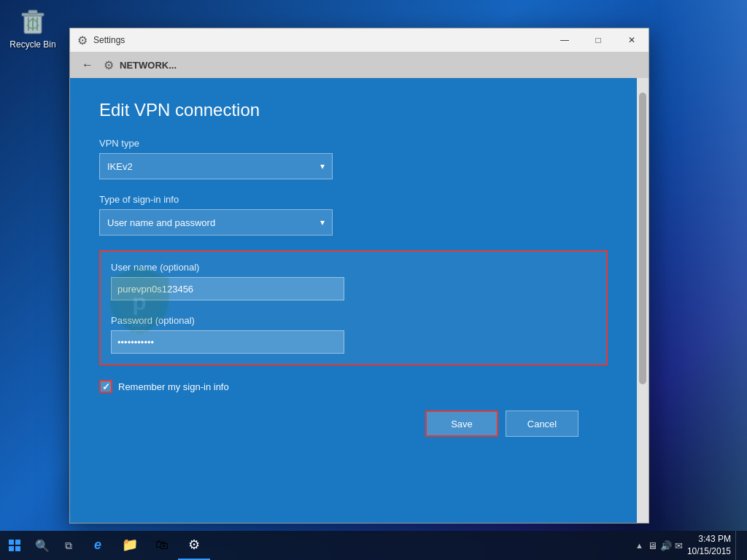 This screenshot has width=747, height=560. What do you see at coordinates (194, 545) in the screenshot?
I see `taskbar-app-settings: ⚙` at bounding box center [194, 545].